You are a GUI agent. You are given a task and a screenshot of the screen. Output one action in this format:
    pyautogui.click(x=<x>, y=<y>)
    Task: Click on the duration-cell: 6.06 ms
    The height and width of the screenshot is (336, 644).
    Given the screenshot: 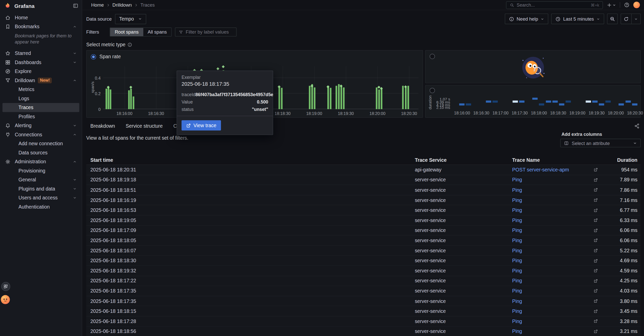 What is the action you would take?
    pyautogui.click(x=622, y=230)
    